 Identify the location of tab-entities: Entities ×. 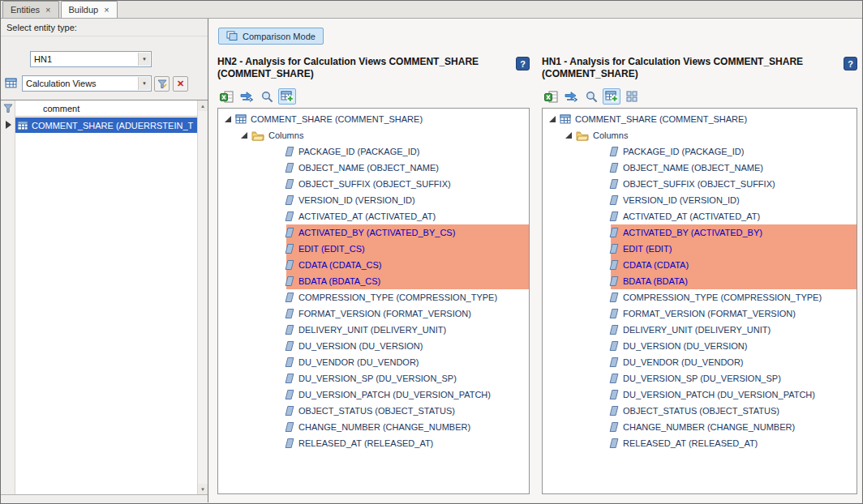
(31, 10).